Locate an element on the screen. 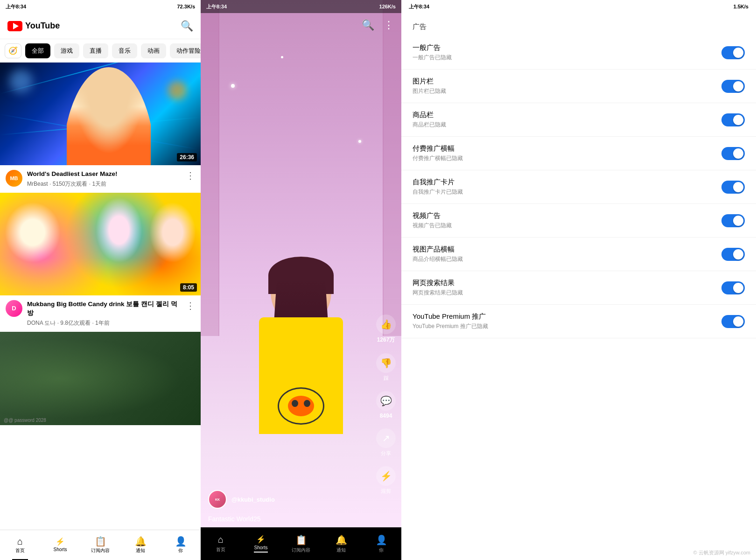  settings-title-banner-ad: 图片栏 is located at coordinates (567, 81).